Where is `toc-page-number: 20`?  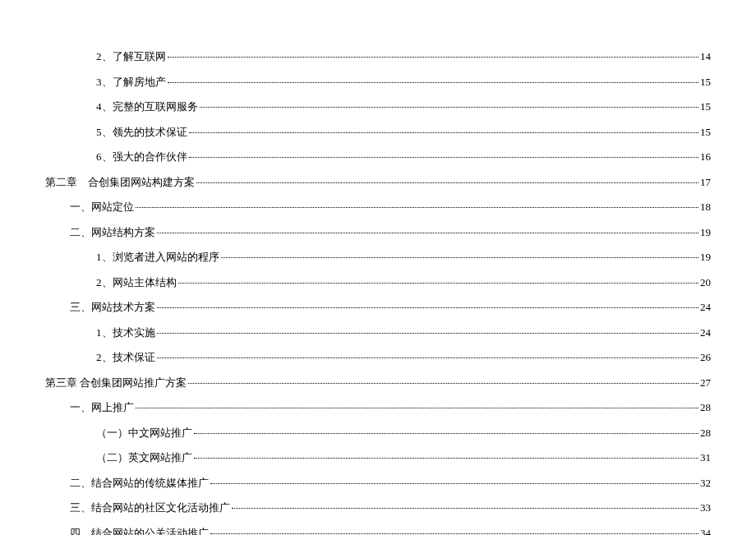 toc-page-number: 20 is located at coordinates (705, 283).